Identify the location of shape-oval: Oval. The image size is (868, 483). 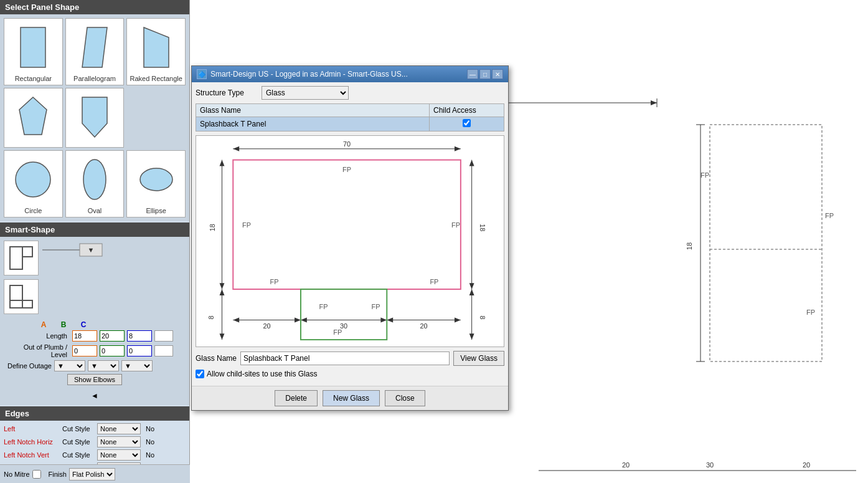
(95, 184).